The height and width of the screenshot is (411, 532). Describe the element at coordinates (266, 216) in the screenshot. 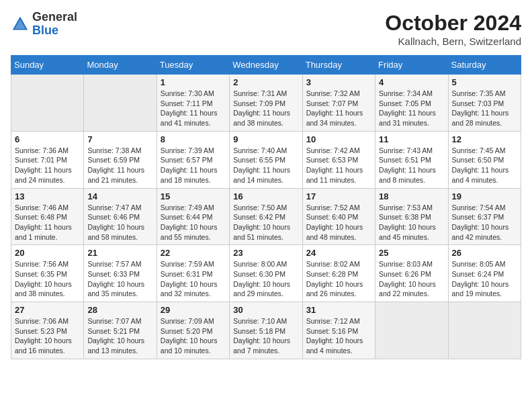

I see `calendar-week-row: 13Sunrise: 7:46 AMSunset: 6:48 PMDayligh…` at that location.